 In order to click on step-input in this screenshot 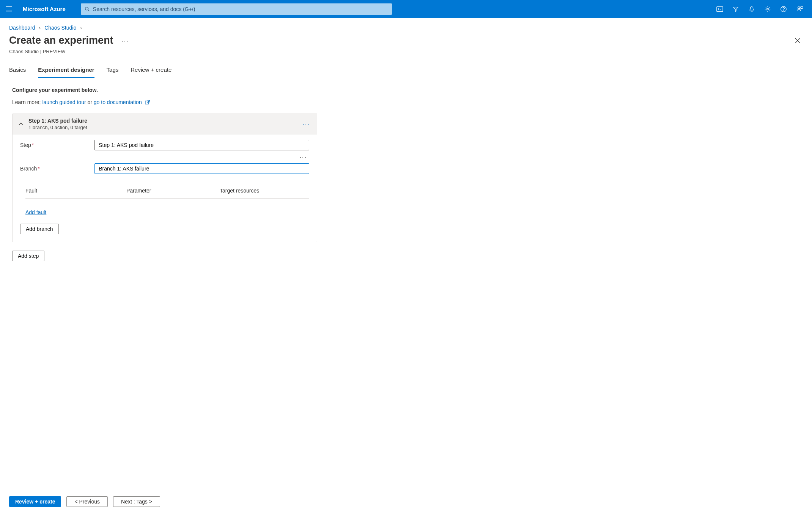, I will do `click(202, 145)`.